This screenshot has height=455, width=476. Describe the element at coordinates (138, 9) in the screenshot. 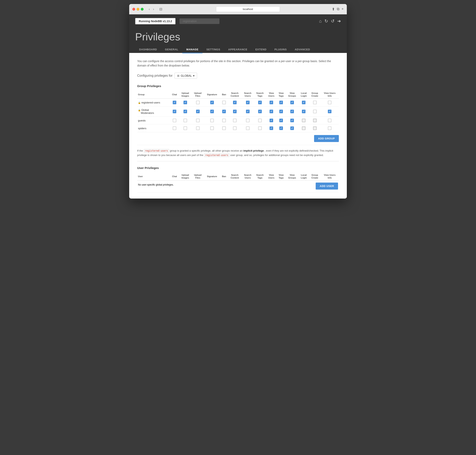

I see `minimize-button` at that location.